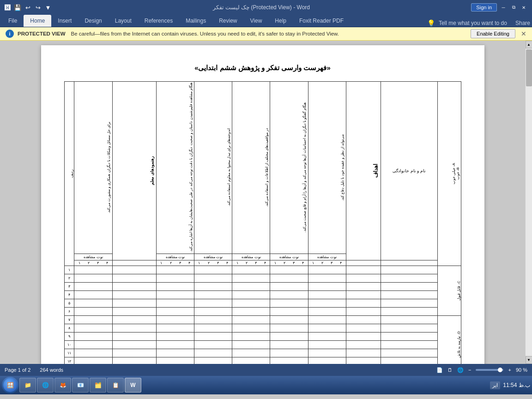  I want to click on sign-in-button: Sign in, so click(484, 7).